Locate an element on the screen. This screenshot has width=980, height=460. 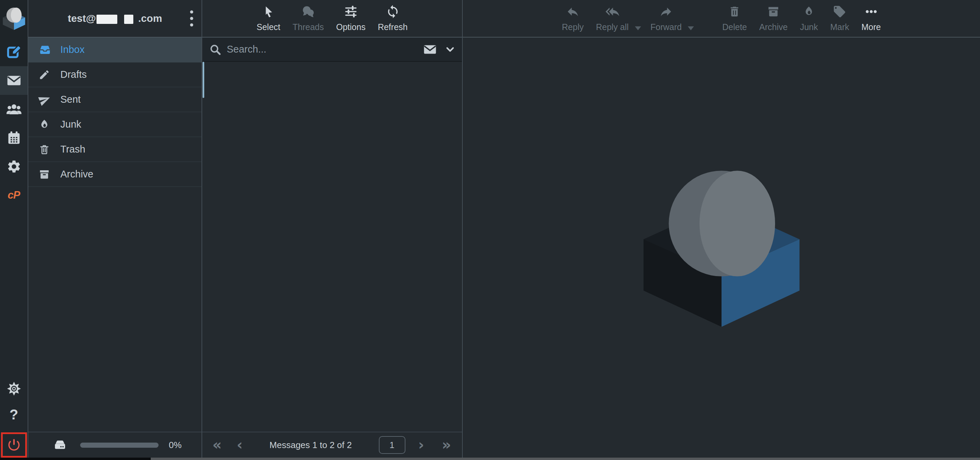
sidebar-spacer is located at coordinates (14, 292).